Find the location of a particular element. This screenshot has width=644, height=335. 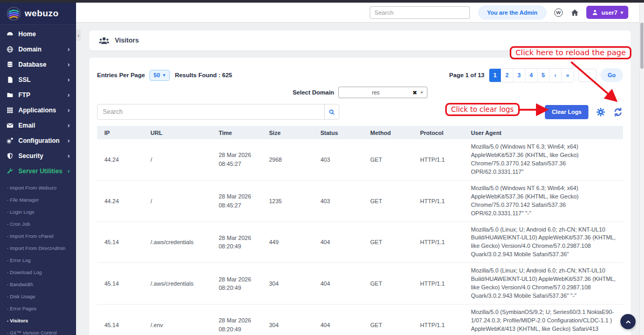

sidebar-item-home: Home is located at coordinates (38, 34).